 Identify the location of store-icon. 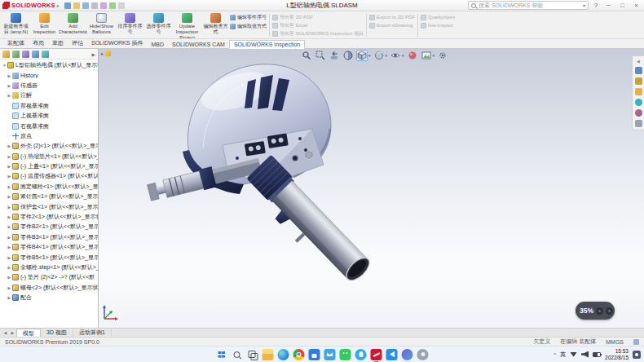
(315, 355).